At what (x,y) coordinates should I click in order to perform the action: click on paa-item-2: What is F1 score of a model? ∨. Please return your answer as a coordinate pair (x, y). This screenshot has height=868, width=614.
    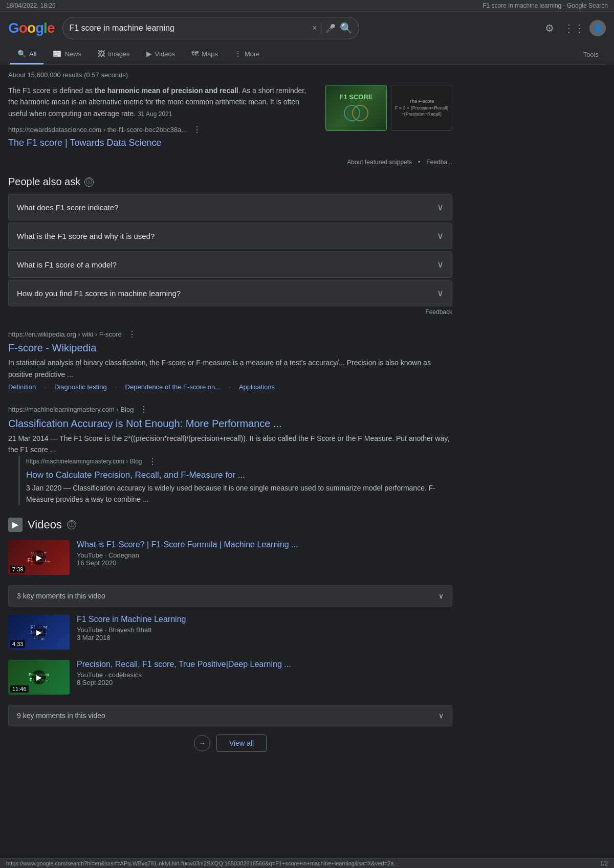
    Looking at the image, I should click on (230, 264).